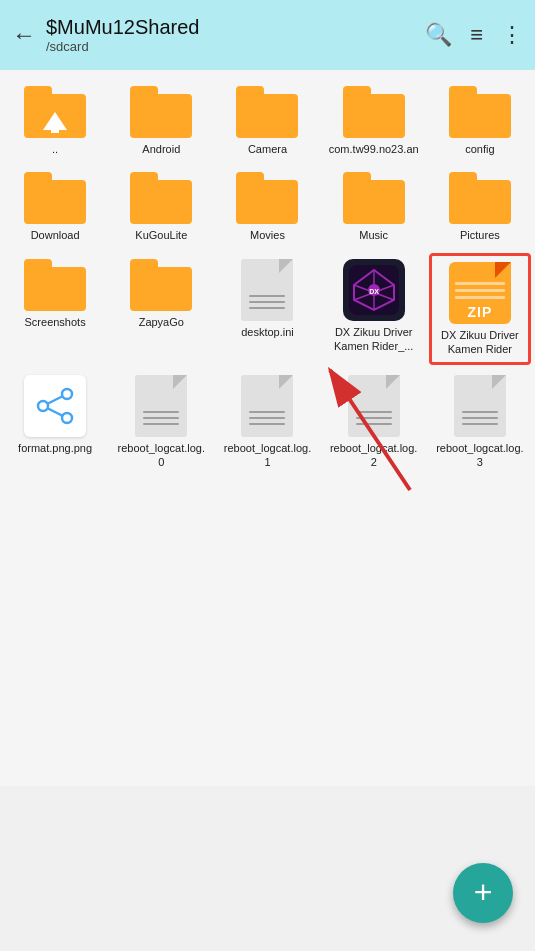  I want to click on folder-up-icon, so click(55, 112).